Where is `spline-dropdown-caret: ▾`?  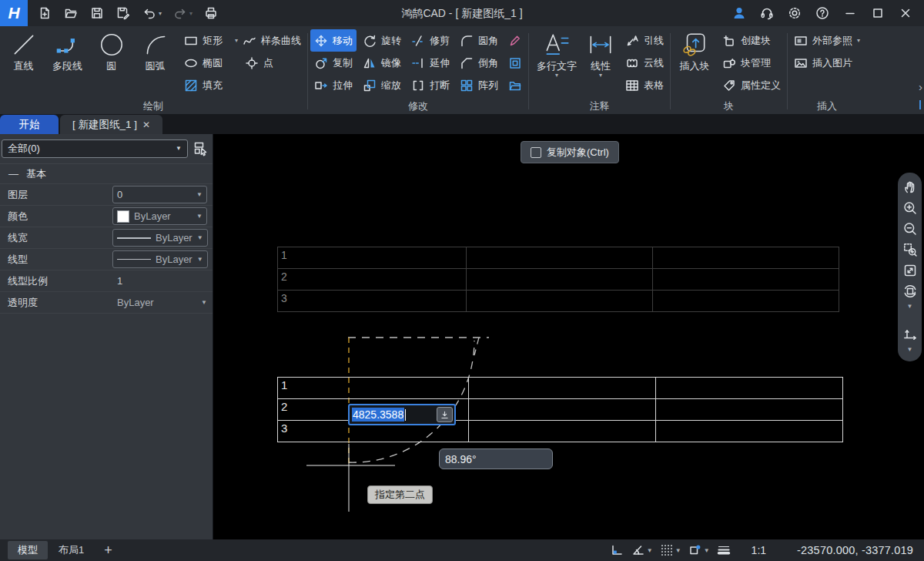
spline-dropdown-caret: ▾ is located at coordinates (236, 40).